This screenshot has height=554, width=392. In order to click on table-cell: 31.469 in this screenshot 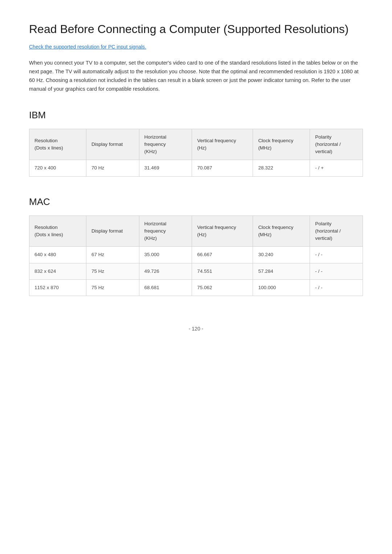, I will do `click(166, 168)`.